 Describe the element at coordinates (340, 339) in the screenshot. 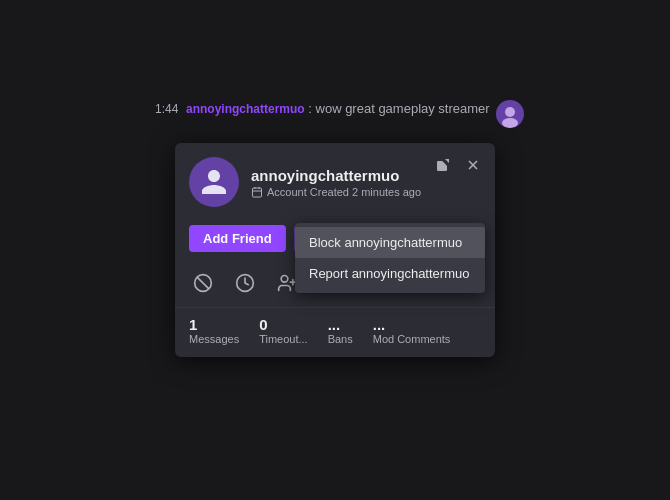

I see `stat-bans-label: Bans` at that location.